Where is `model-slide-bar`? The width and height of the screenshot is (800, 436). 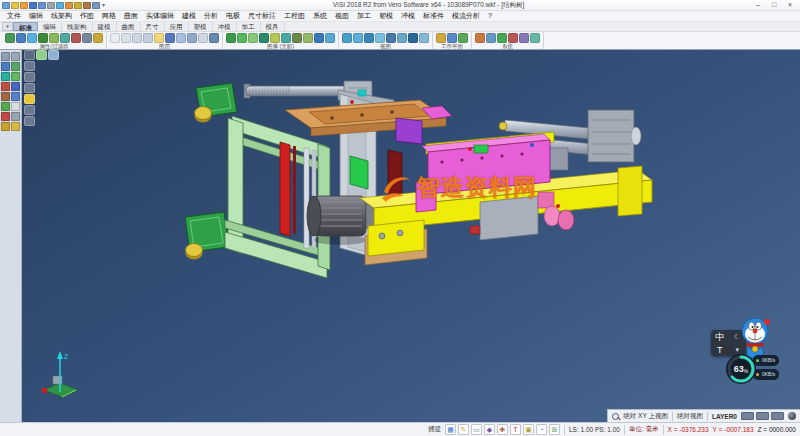
model-slide-bar is located at coordinates (288, 189).